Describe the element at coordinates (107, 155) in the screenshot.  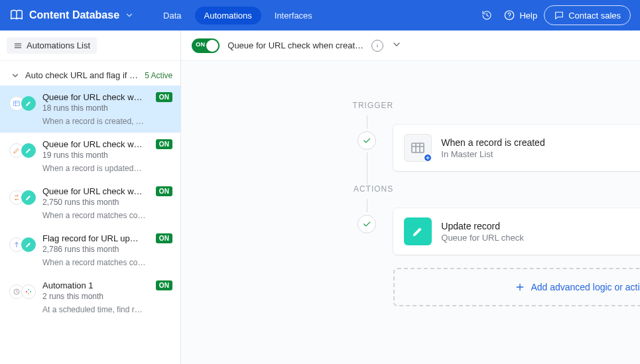
I see `automation-runs: 19 runs this month` at that location.